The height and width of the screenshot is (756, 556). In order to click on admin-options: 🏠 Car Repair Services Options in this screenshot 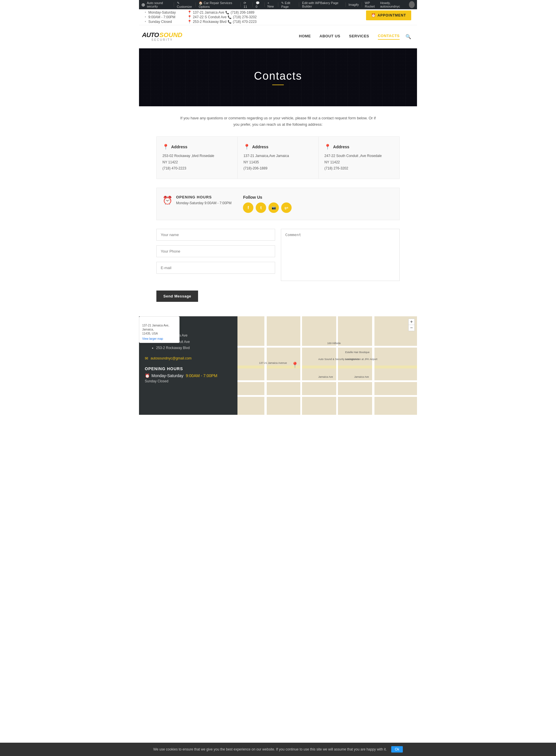, I will do `click(218, 5)`.